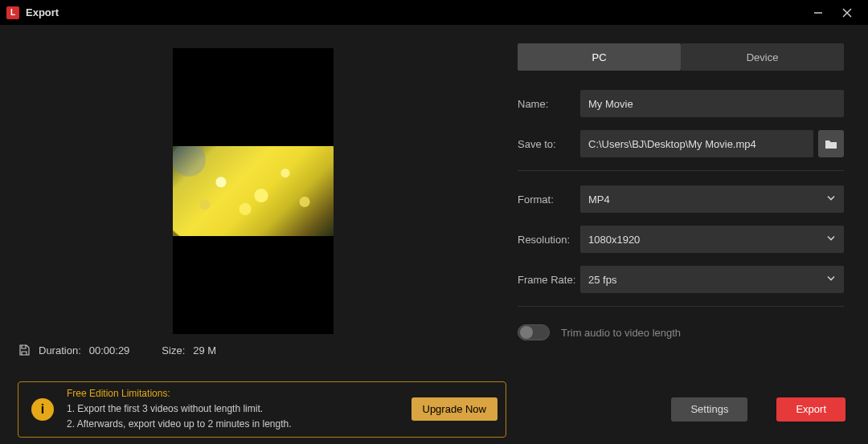 The height and width of the screenshot is (444, 868). Describe the element at coordinates (811, 409) in the screenshot. I see `export-button: Export` at that location.